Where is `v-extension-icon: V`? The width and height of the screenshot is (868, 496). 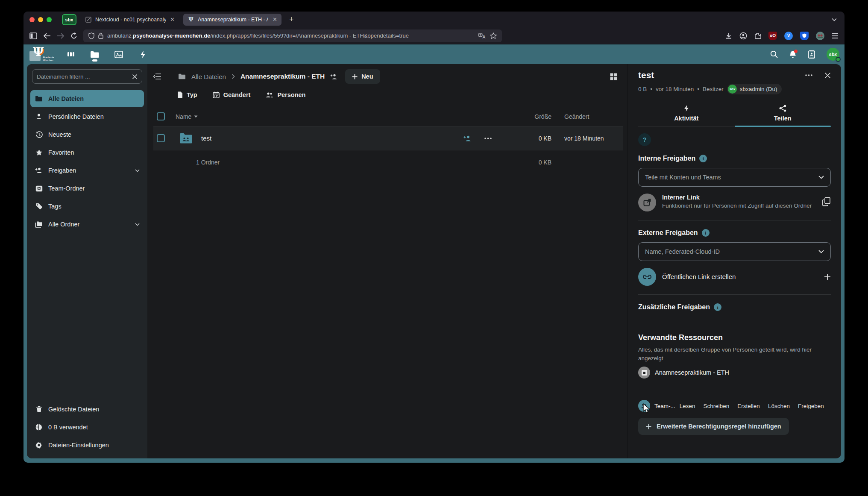 v-extension-icon: V is located at coordinates (789, 36).